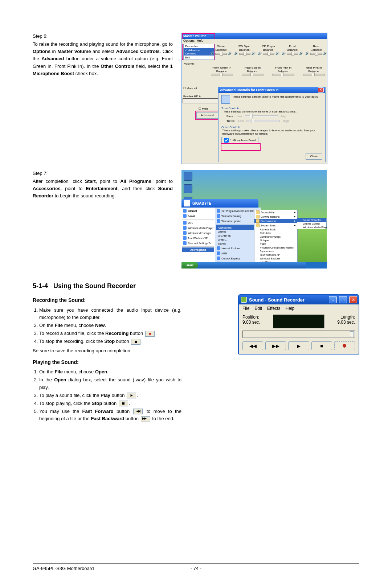 The image size is (392, 582). What do you see at coordinates (266, 233) in the screenshot?
I see `l: Calculator` at bounding box center [266, 233].